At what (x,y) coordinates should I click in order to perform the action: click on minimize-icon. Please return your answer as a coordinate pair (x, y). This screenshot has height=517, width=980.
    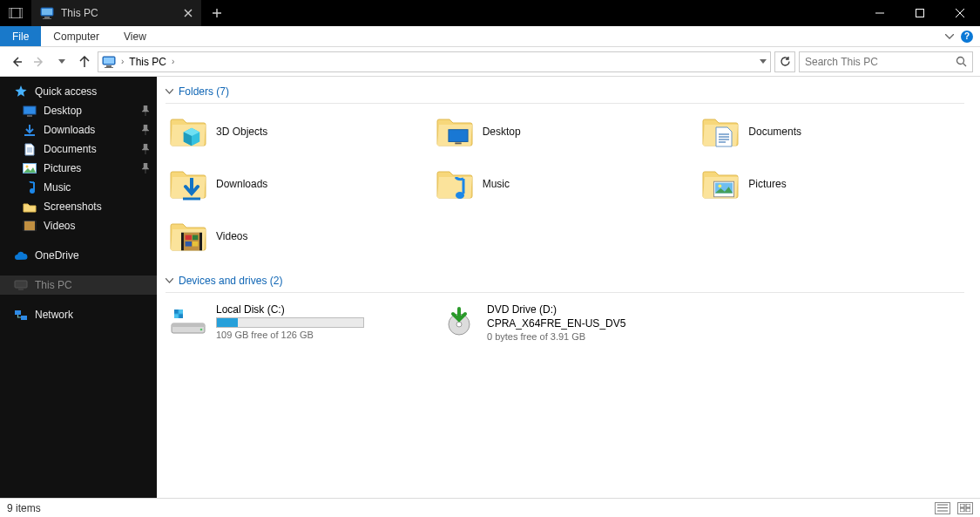
    Looking at the image, I should click on (880, 13).